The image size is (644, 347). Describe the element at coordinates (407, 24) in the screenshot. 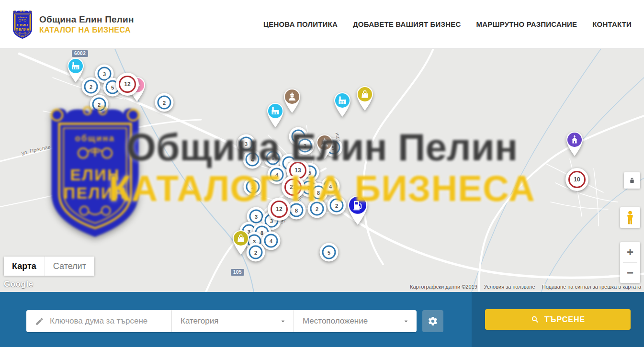

I see `nav-link-add-business: ДОБАВЕТЕ ВАШИЯТ БИЗНЕС` at that location.